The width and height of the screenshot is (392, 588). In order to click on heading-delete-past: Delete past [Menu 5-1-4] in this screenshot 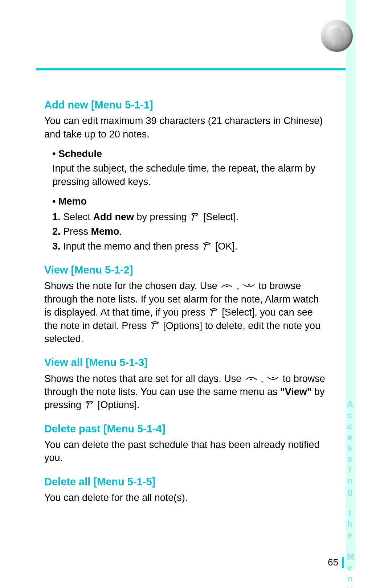, I will do `click(186, 429)`.